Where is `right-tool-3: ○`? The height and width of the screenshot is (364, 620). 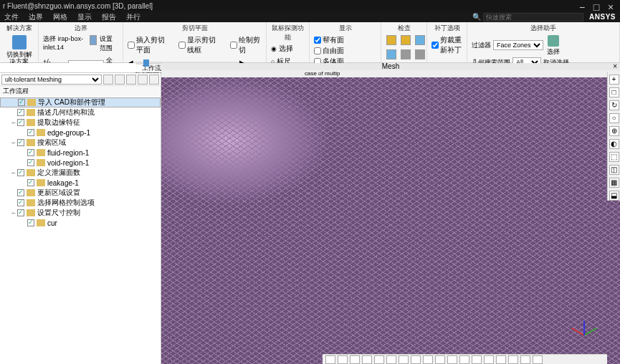 right-tool-3: ○ is located at coordinates (614, 118).